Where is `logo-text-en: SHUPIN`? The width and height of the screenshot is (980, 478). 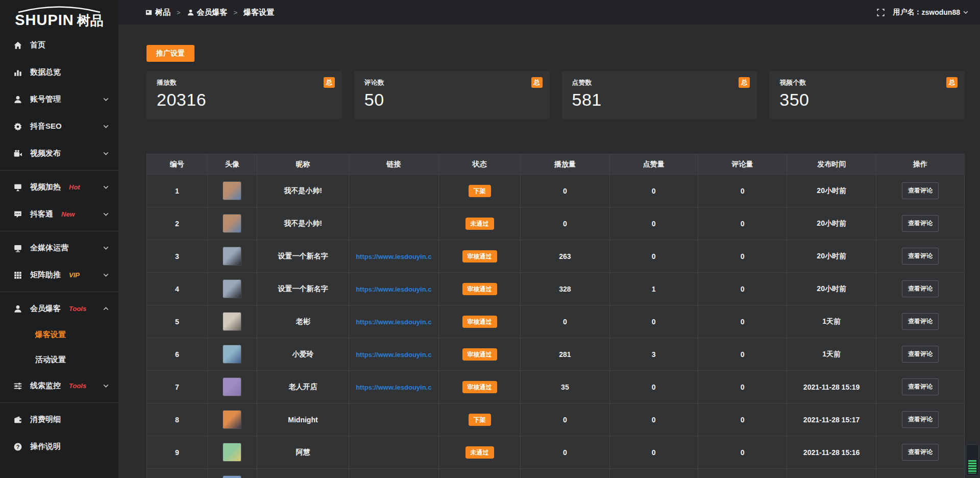
logo-text-en: SHUPIN is located at coordinates (44, 20).